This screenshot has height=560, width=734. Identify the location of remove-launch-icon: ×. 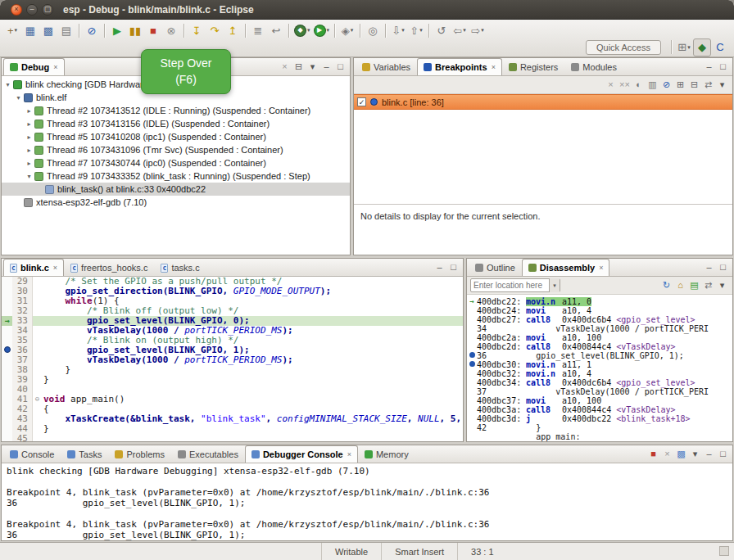
(667, 454).